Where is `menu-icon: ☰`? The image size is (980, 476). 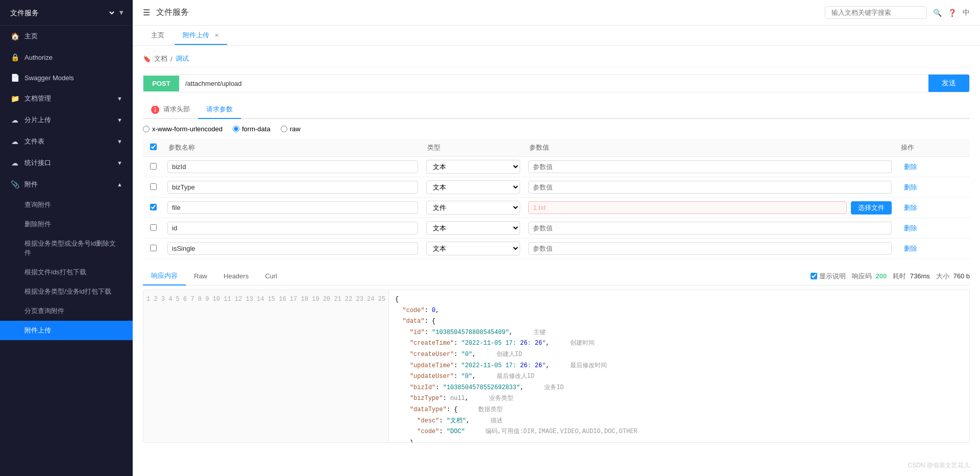 menu-icon: ☰ is located at coordinates (146, 12).